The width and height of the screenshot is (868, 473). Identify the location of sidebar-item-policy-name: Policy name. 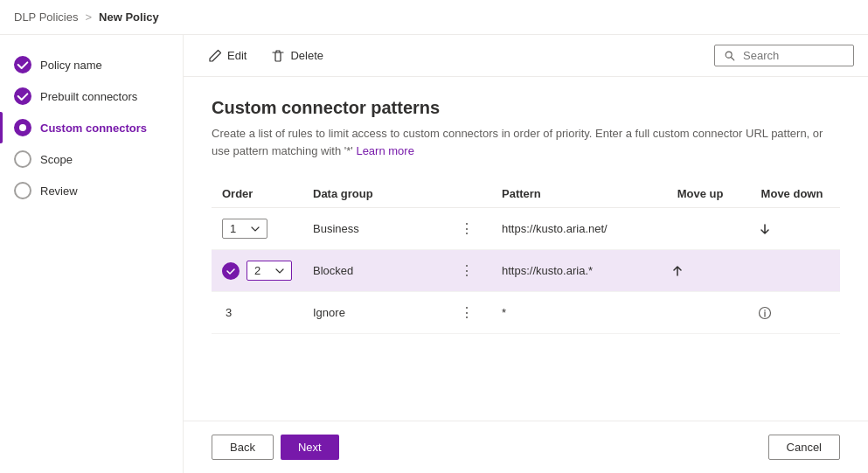
(91, 65).